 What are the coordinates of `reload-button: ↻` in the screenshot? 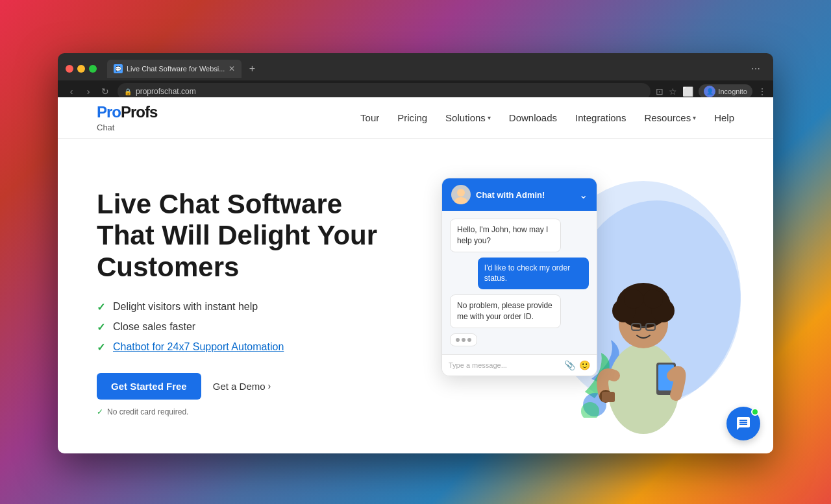 It's located at (105, 91).